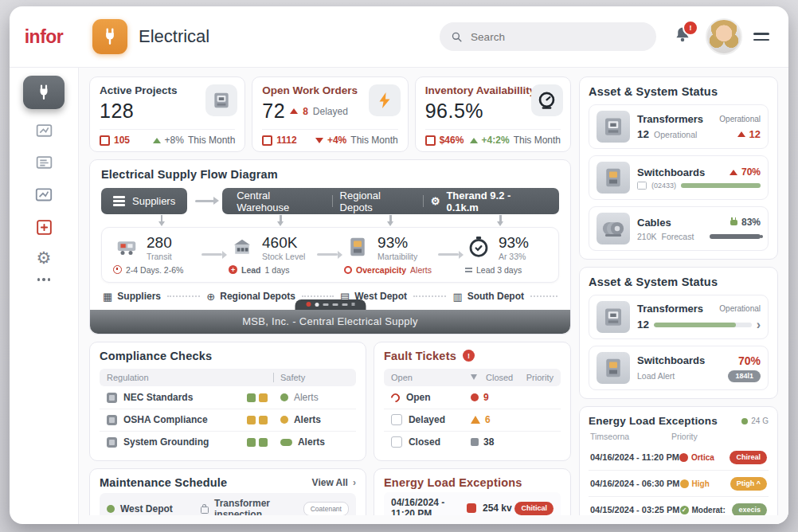  What do you see at coordinates (472, 398) in the screenshot?
I see `table-row: Open 9` at bounding box center [472, 398].